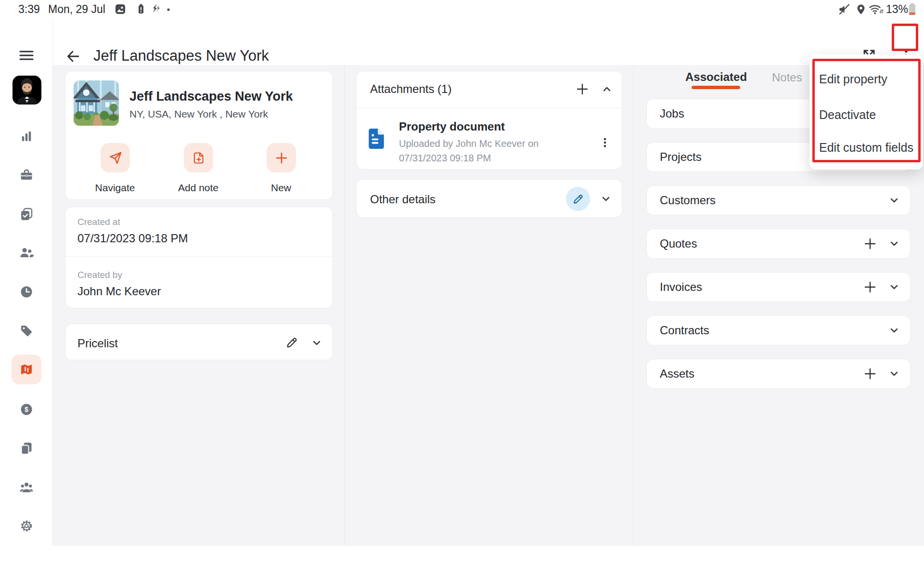 This screenshot has height=578, width=924. Describe the element at coordinates (26, 55) in the screenshot. I see `hamburger-menu-icon` at that location.